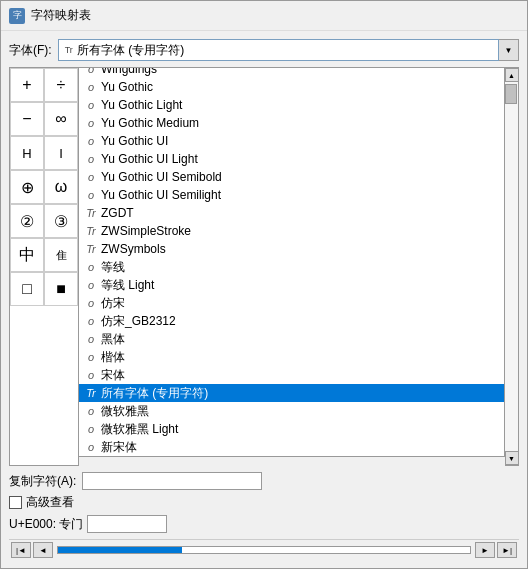 The height and width of the screenshot is (569, 528). What do you see at coordinates (61, 119) in the screenshot?
I see `char-cell: ∞` at bounding box center [61, 119].